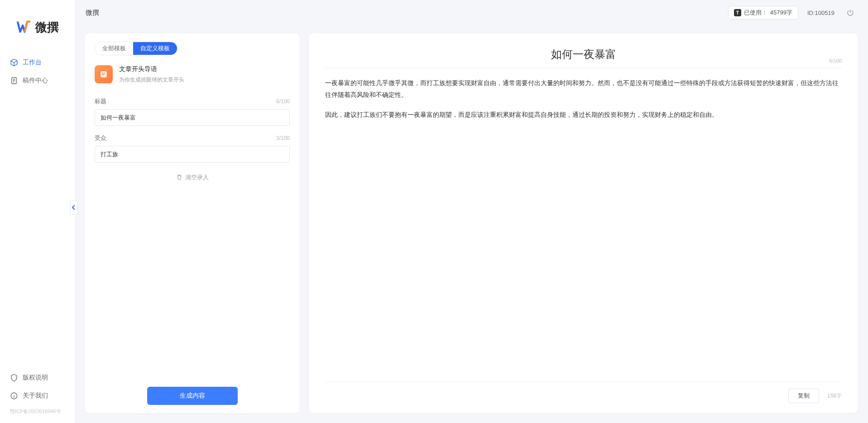  I want to click on sidebar-item-label: 稿件中心, so click(35, 81).